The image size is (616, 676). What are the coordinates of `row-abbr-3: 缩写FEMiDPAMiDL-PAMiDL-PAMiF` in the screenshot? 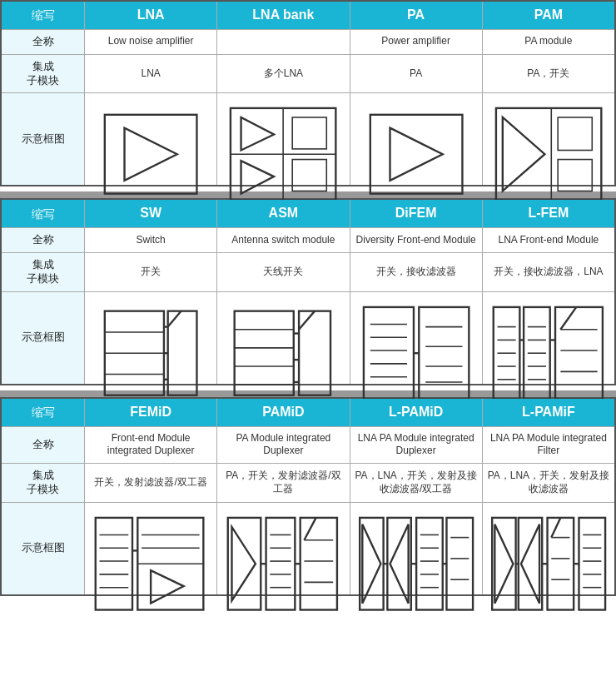 It's located at (308, 413).